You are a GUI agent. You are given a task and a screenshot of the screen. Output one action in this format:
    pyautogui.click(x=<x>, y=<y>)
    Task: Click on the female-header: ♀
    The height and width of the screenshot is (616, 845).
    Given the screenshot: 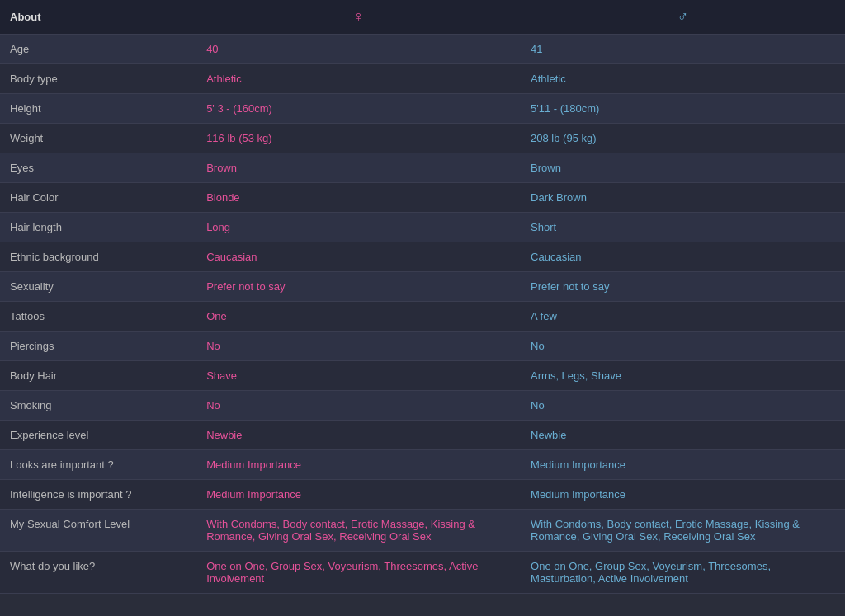 What is the action you would take?
    pyautogui.click(x=358, y=17)
    